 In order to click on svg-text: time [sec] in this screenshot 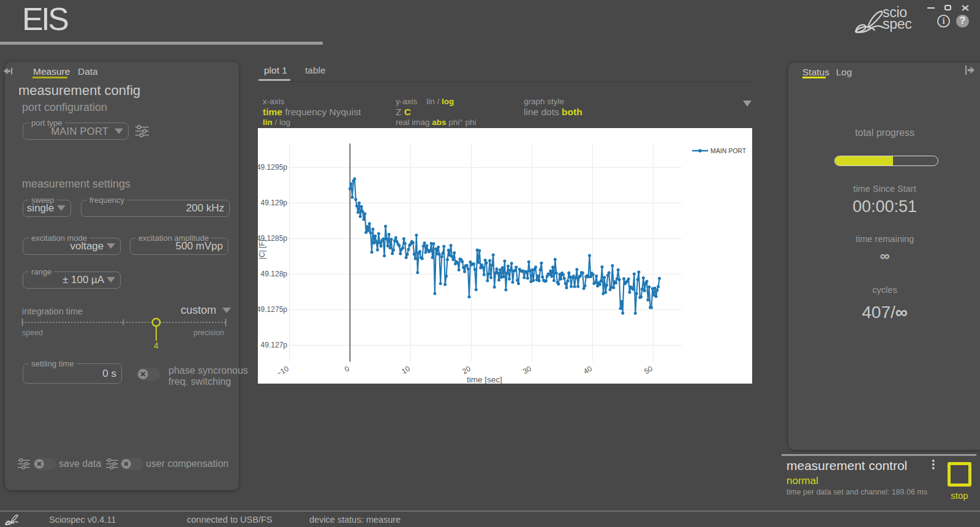, I will do `click(484, 379)`.